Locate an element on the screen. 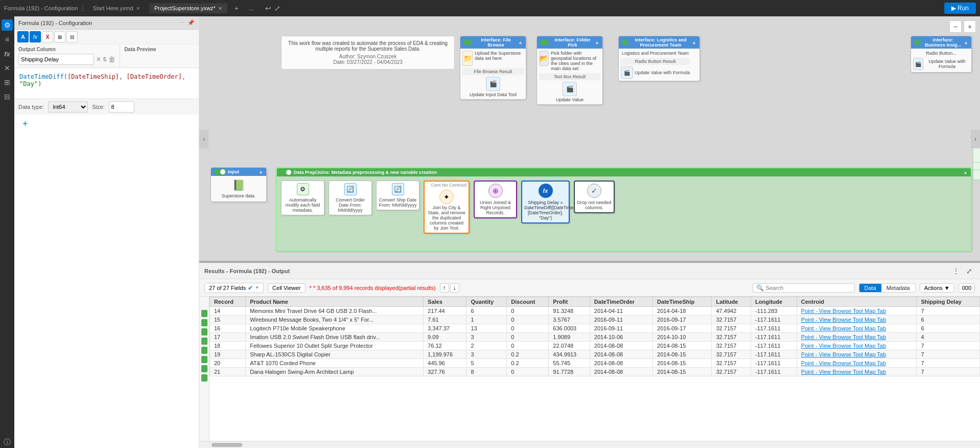 Image resolution: width=980 pixels, height=448 pixels. more-tabs-button: ... is located at coordinates (251, 8).